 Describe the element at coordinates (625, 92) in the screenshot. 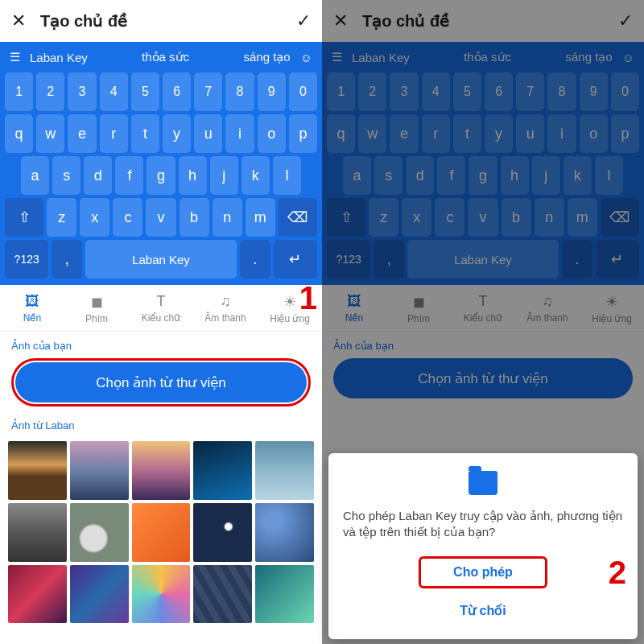

I see `key: 0` at that location.